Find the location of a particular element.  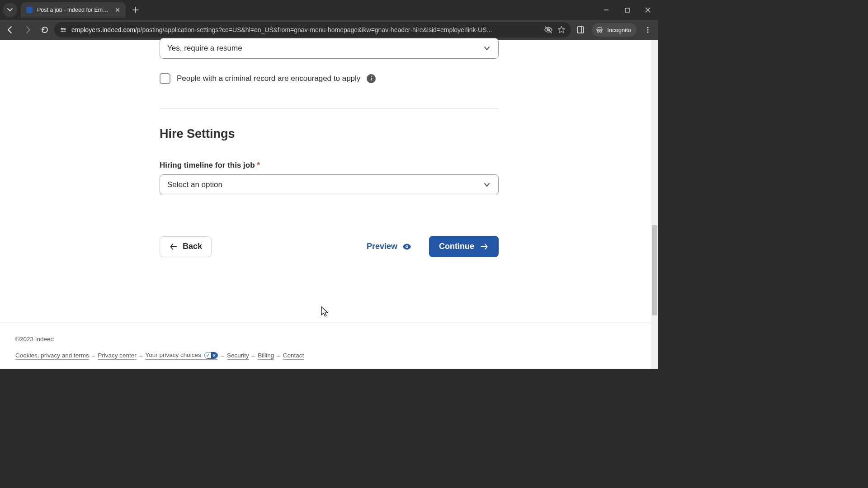

plus-icon is located at coordinates (136, 10).